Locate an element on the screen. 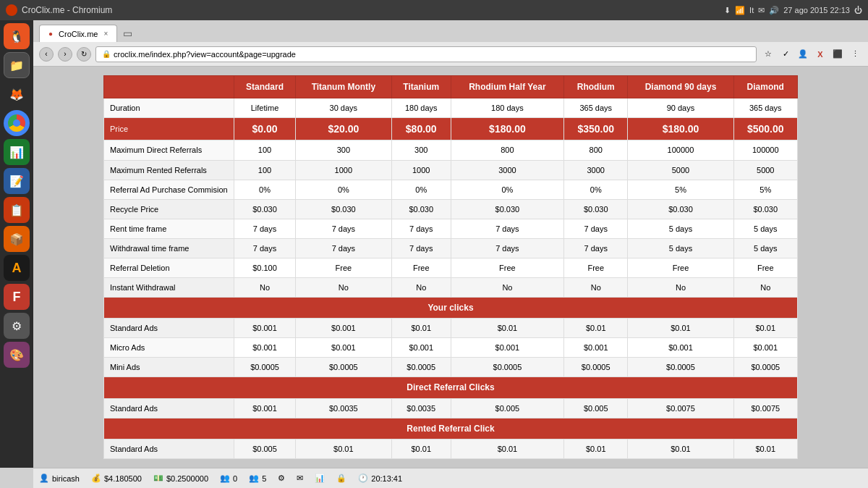 The image size is (868, 488). table-row: Micro Ads$0.001$0.001$0.001$0.001$0.001$… is located at coordinates (451, 348).